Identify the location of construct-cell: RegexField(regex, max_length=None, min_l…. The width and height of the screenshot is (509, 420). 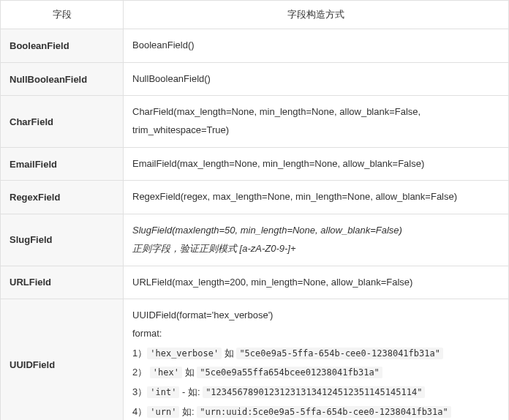
(316, 198).